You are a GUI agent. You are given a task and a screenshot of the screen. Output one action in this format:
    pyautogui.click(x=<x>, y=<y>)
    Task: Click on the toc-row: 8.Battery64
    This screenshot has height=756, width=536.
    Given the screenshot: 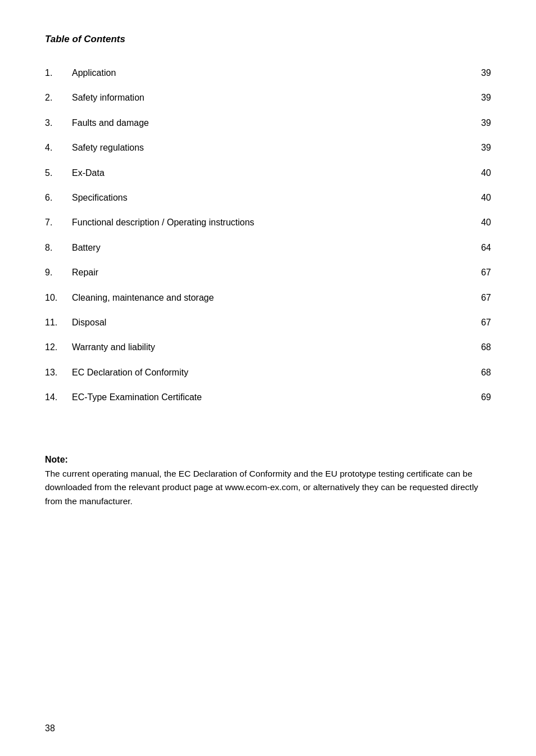 What is the action you would take?
    pyautogui.click(x=268, y=248)
    